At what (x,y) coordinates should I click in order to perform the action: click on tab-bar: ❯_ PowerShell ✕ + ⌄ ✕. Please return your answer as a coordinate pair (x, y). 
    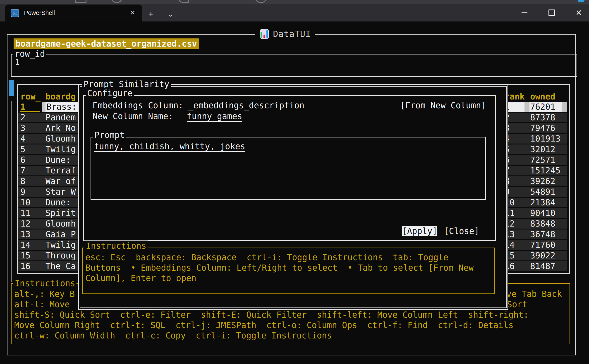
    Looking at the image, I should click on (294, 13).